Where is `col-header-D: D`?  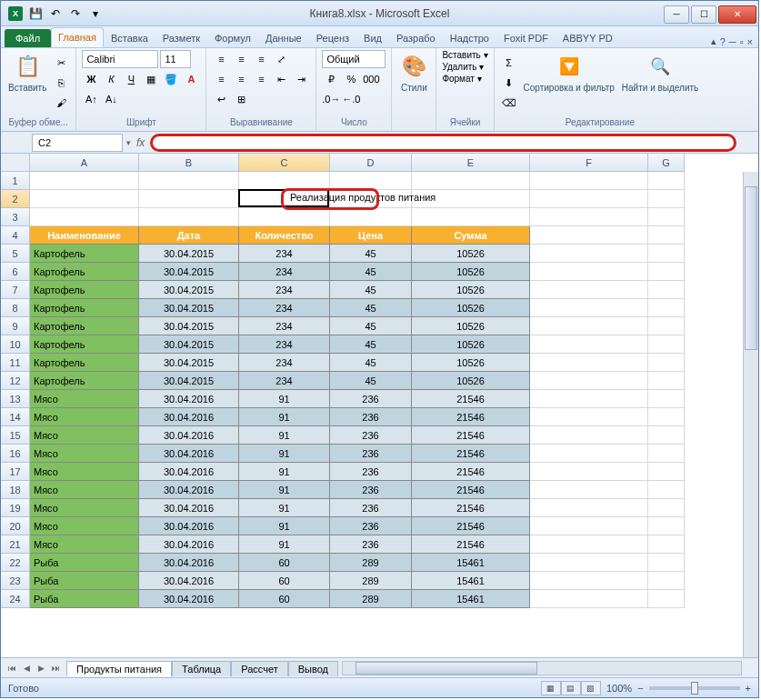
col-header-D: D is located at coordinates (371, 163).